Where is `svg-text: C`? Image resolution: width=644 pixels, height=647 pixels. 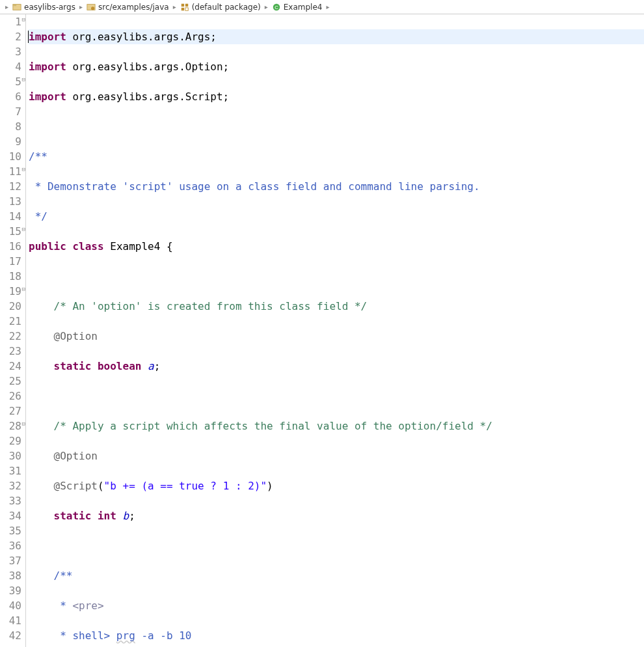 svg-text: C is located at coordinates (276, 7).